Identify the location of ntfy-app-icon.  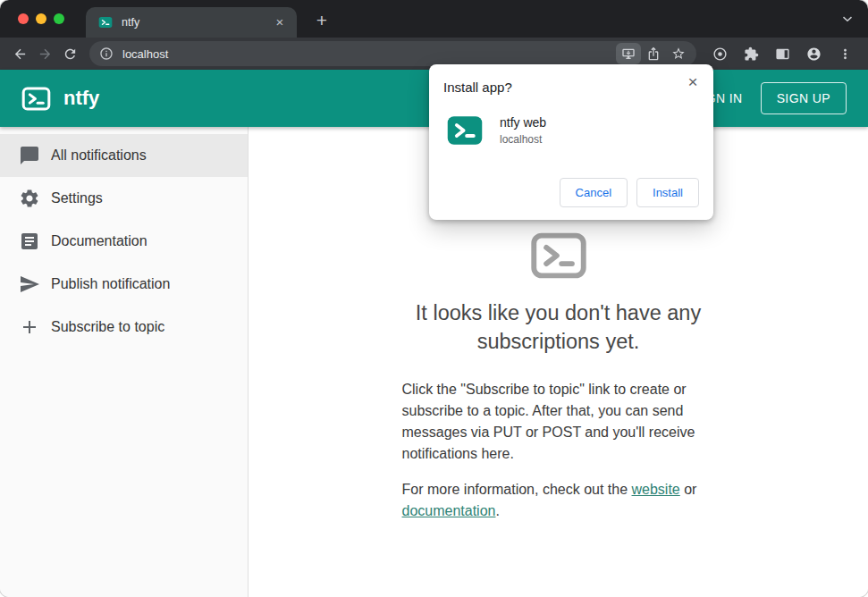
(465, 130).